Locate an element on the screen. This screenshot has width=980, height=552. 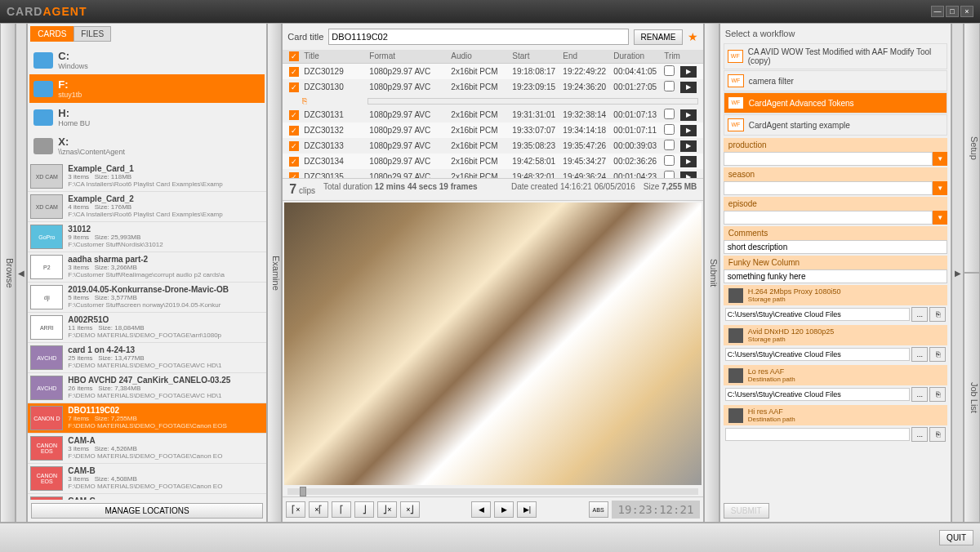
clip-row: ✓DZC301341080p29.97 AVC2x16bit PCM19:42:… is located at coordinates (493, 162).